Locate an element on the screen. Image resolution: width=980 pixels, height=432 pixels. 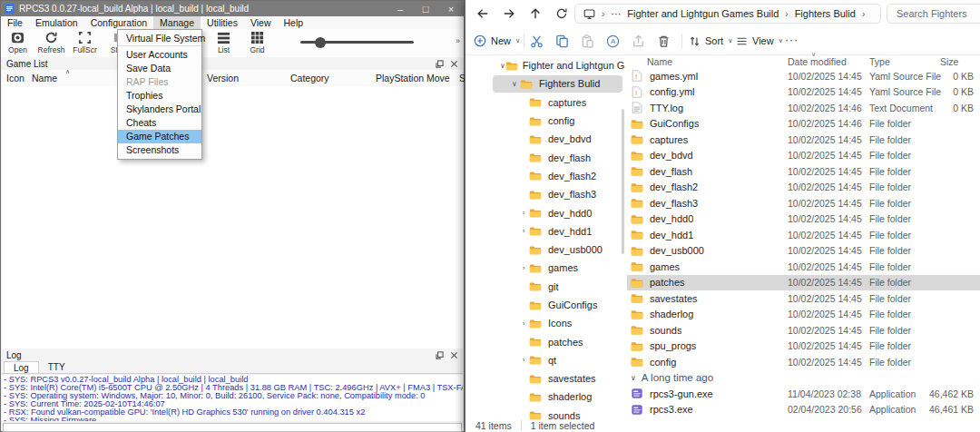
file-row: rpcs3.exe 02/04/2023 20:56 Application 4… is located at coordinates (804, 410).